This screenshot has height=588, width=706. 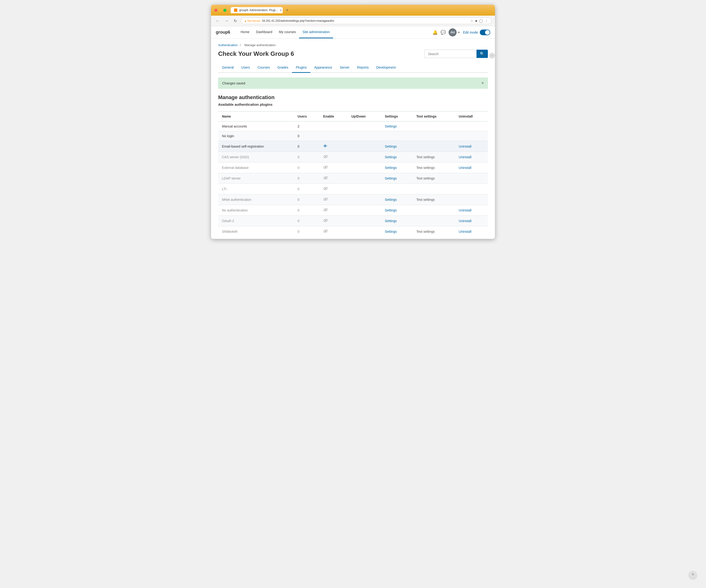 I want to click on forward-button: →, so click(x=227, y=21).